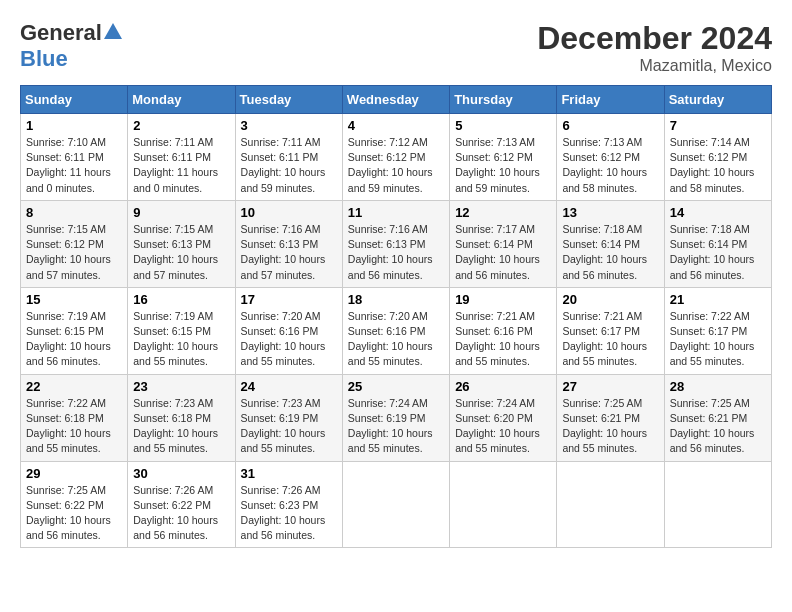 This screenshot has width=792, height=612. Describe the element at coordinates (396, 504) in the screenshot. I see `calendar-week-5: 29Sunrise: 7:25 AMSunset: 6:22 PMDayligh…` at that location.